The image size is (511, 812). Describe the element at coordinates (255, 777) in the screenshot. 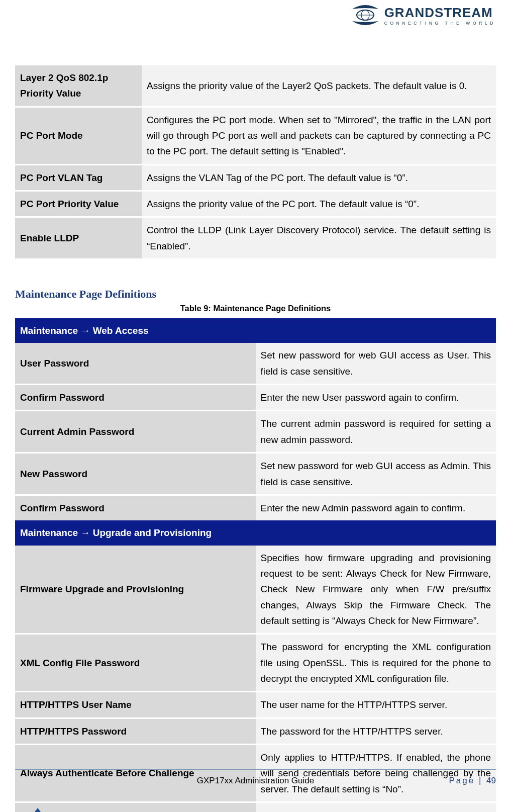

I see `page-footer: GXP17xx Administration Guide Page | 49` at that location.